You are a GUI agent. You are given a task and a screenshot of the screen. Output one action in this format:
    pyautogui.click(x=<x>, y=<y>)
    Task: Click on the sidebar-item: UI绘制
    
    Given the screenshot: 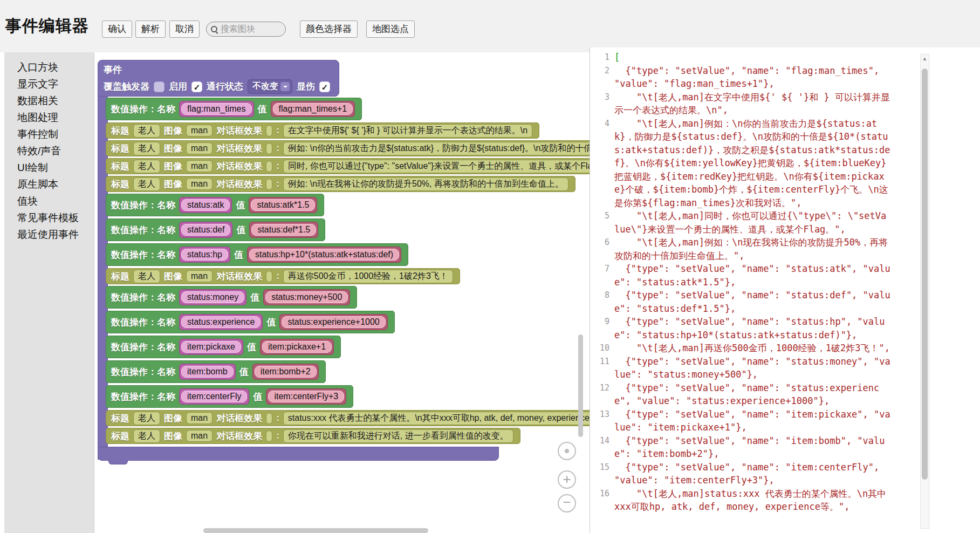 What is the action you would take?
    pyautogui.click(x=49, y=167)
    